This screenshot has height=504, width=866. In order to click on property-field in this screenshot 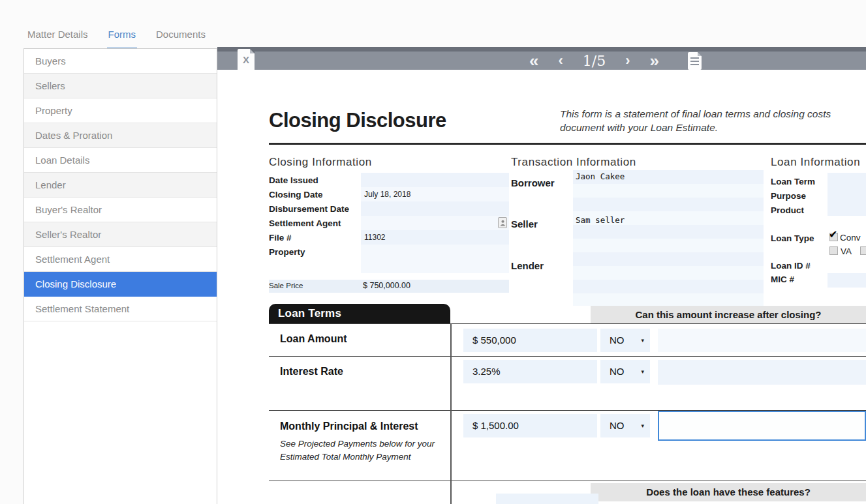, I will do `click(435, 259)`.